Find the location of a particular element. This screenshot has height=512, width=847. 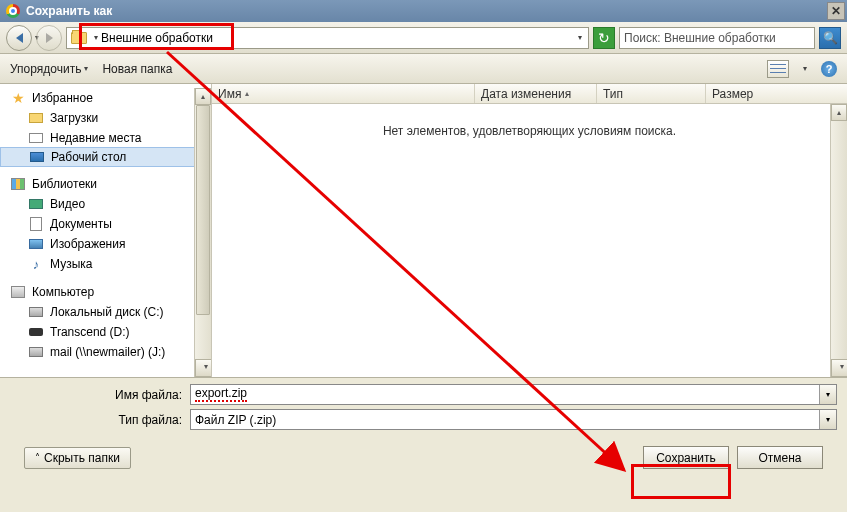

title-bar: Сохранить как ✕ is located at coordinates (424, 11).